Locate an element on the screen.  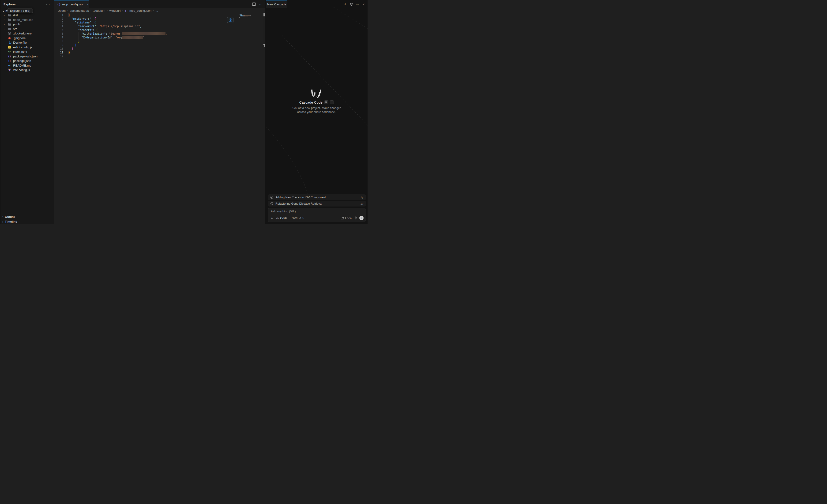
tree-item-public: ›public is located at coordinates (27, 24).